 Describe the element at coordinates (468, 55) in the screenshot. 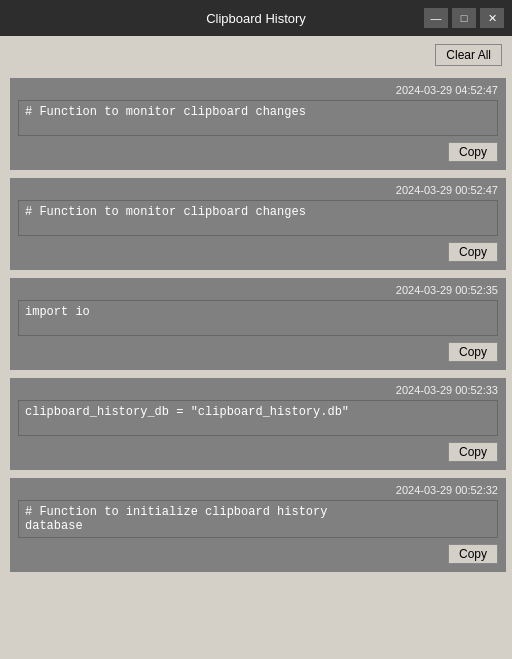

I see `clear-all-button: Clear All` at that location.